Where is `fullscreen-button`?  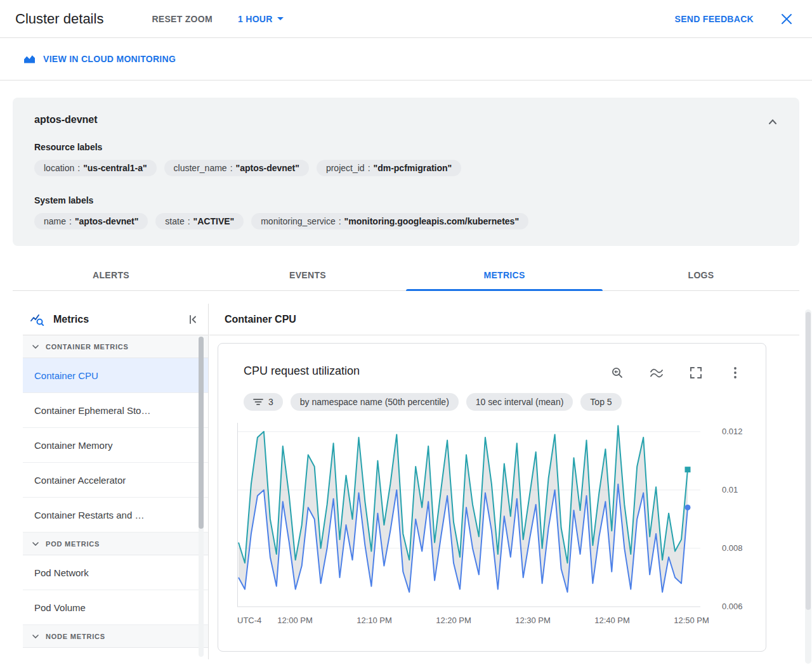
fullscreen-button is located at coordinates (696, 373).